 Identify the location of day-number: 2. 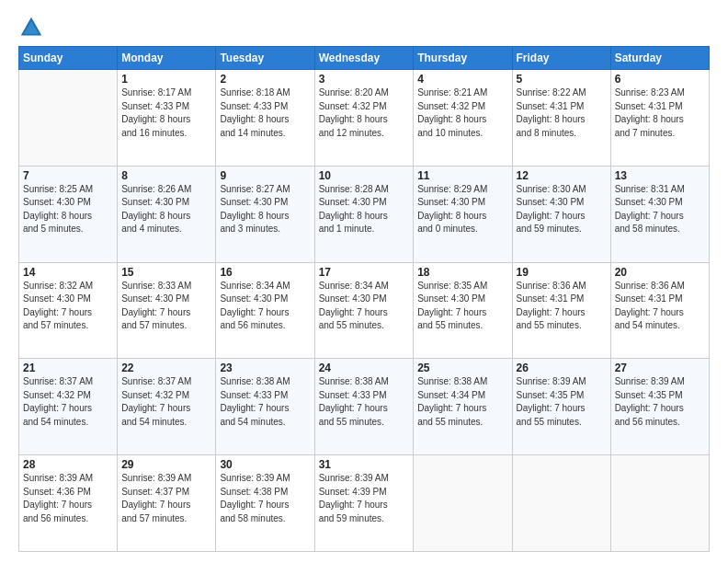
(265, 79).